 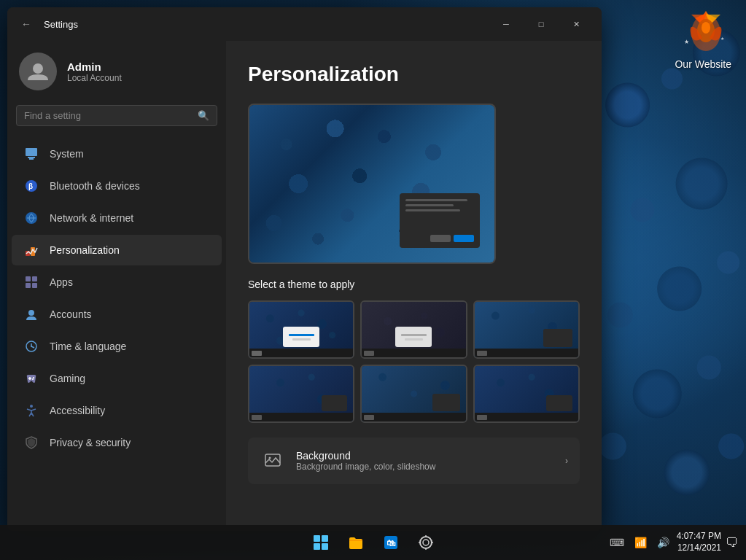 What do you see at coordinates (61, 25) in the screenshot?
I see `window-title: Settings` at bounding box center [61, 25].